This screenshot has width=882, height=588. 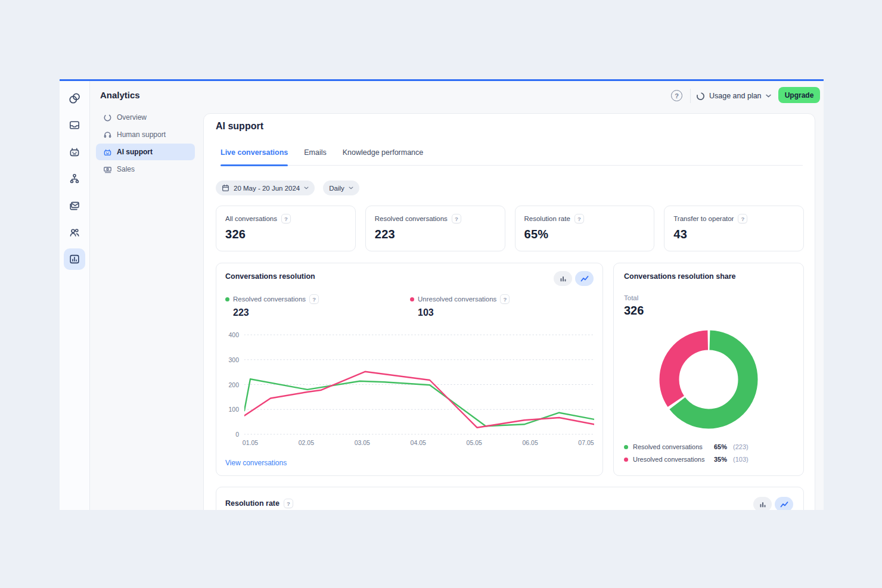 What do you see at coordinates (735, 96) in the screenshot?
I see `usage-and-plan-label: Usage and plan` at bounding box center [735, 96].